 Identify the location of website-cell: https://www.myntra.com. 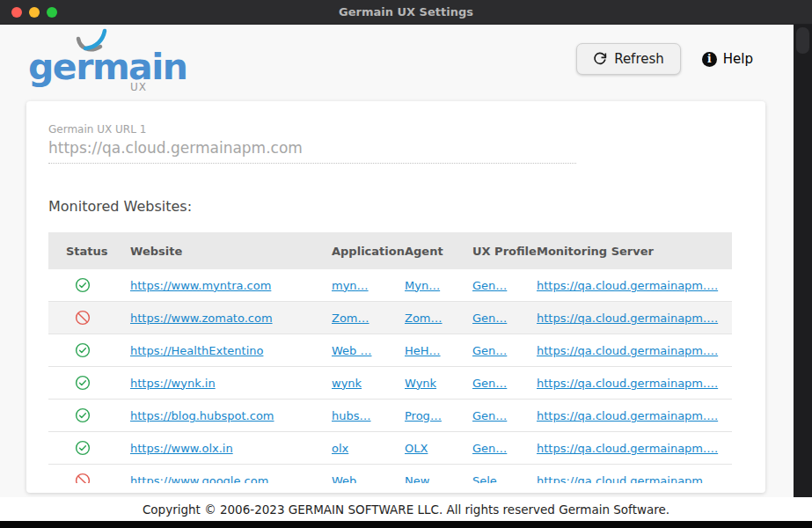
(230, 285).